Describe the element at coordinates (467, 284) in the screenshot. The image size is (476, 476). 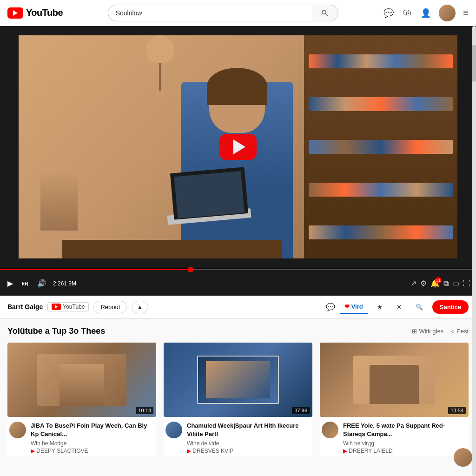
I see `fullscreen-ctrl-icon: ⛶` at that location.